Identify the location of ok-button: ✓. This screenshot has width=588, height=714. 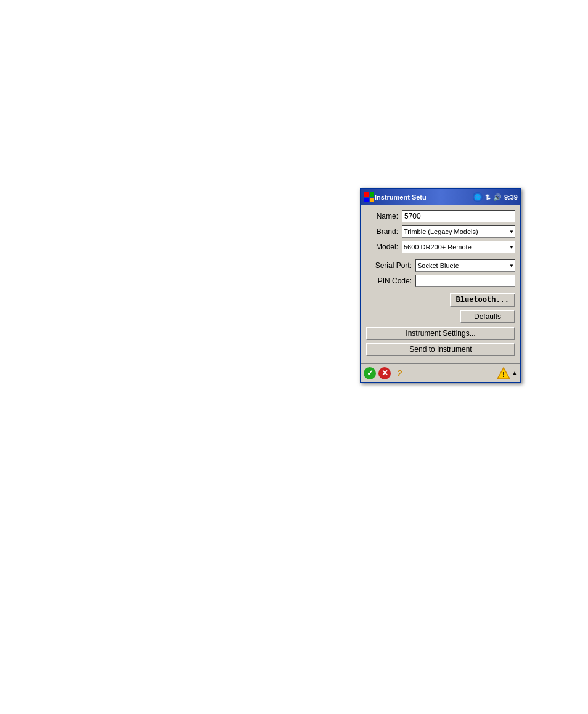
(370, 373).